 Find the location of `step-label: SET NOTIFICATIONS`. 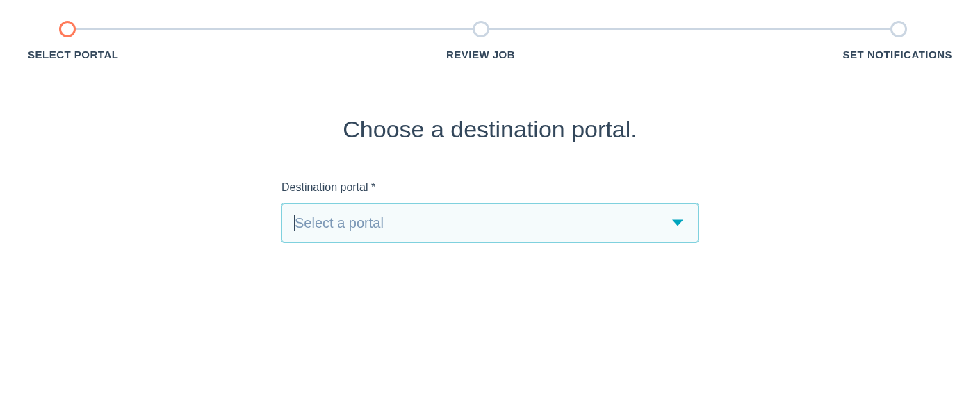

step-label: SET NOTIFICATIONS is located at coordinates (898, 54).